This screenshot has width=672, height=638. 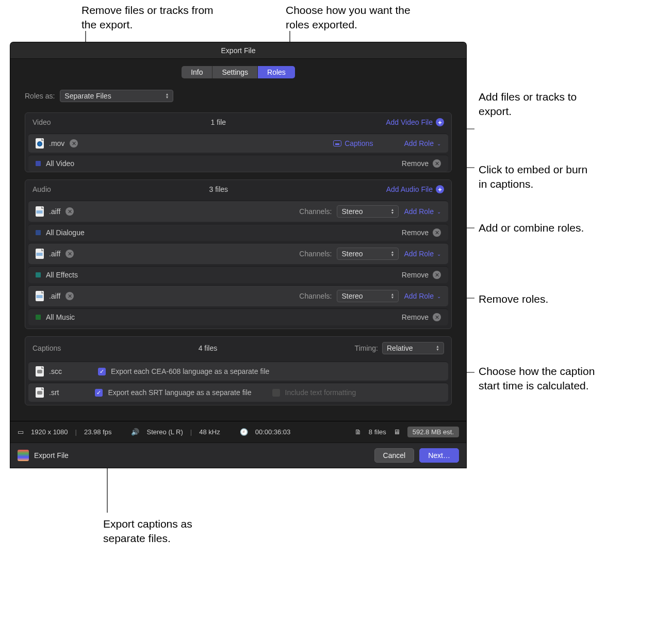 I want to click on timing-label: Timing:, so click(x=366, y=348).